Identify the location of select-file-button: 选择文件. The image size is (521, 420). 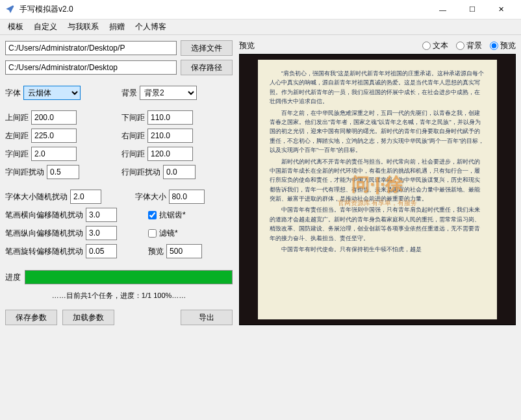
(207, 48).